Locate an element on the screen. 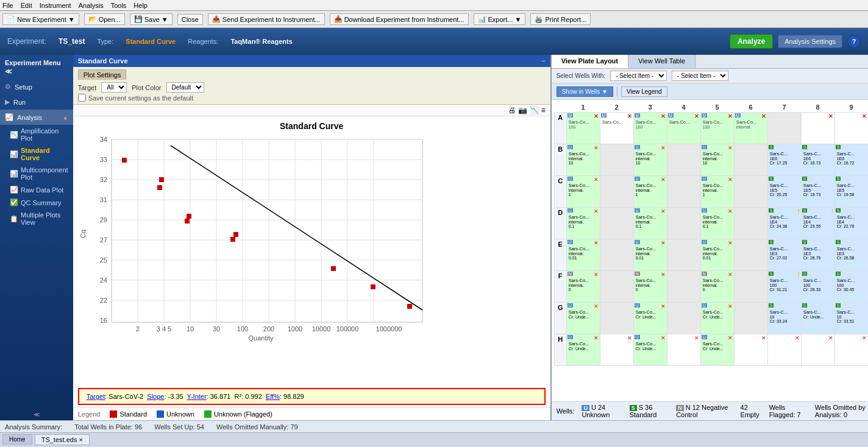 This screenshot has height=447, width=868. eff-link: Eff% is located at coordinates (273, 396).